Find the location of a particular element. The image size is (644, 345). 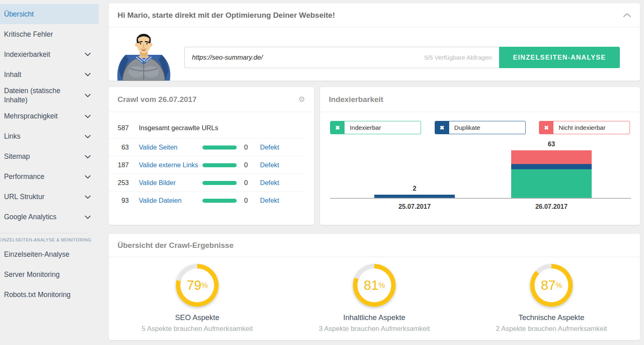

legend-chip-indexierbar: ✖ Indexierbar is located at coordinates (376, 127).